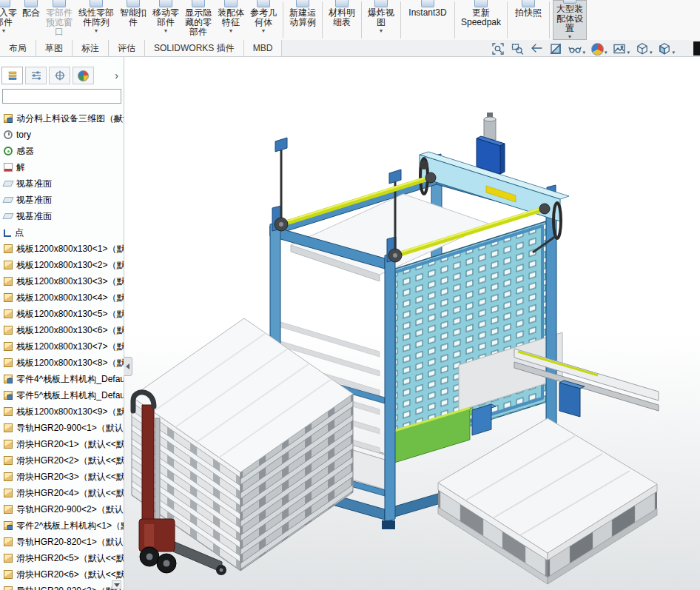 Image resolution: width=700 pixels, height=590 pixels. What do you see at coordinates (55, 48) in the screenshot?
I see `tab-sketch: 草图` at bounding box center [55, 48].